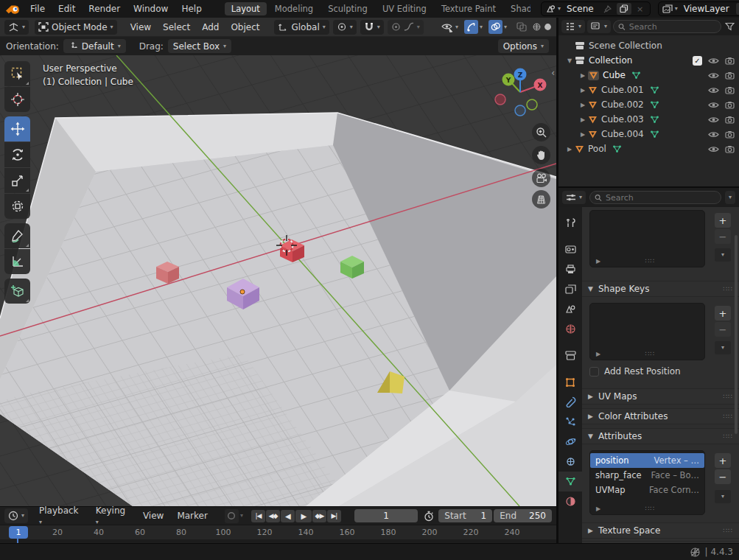 The image size is (739, 560). What do you see at coordinates (647, 461) in the screenshot?
I see `attribute-row-position: position Vertex – …` at bounding box center [647, 461].